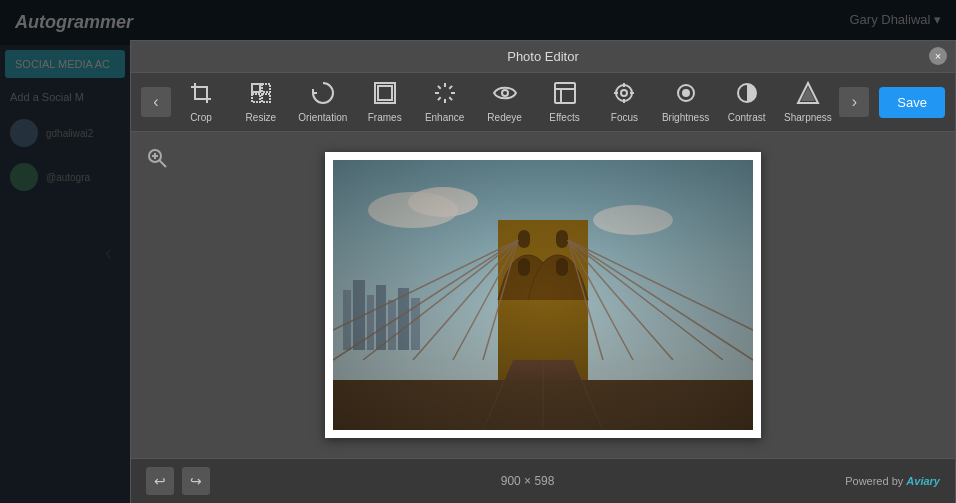 The height and width of the screenshot is (503, 956). Describe the element at coordinates (938, 56) in the screenshot. I see `close-button: ×` at that location.